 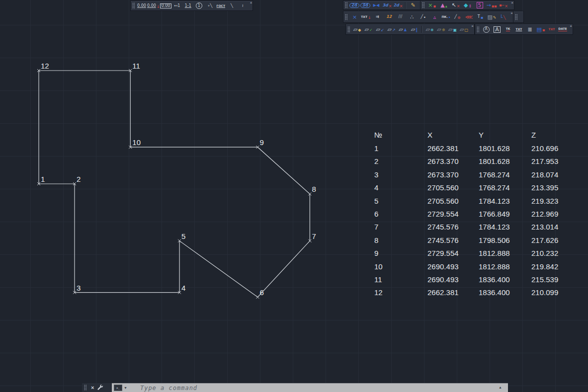 I want to click on text-circle-icon: A, so click(x=486, y=29).